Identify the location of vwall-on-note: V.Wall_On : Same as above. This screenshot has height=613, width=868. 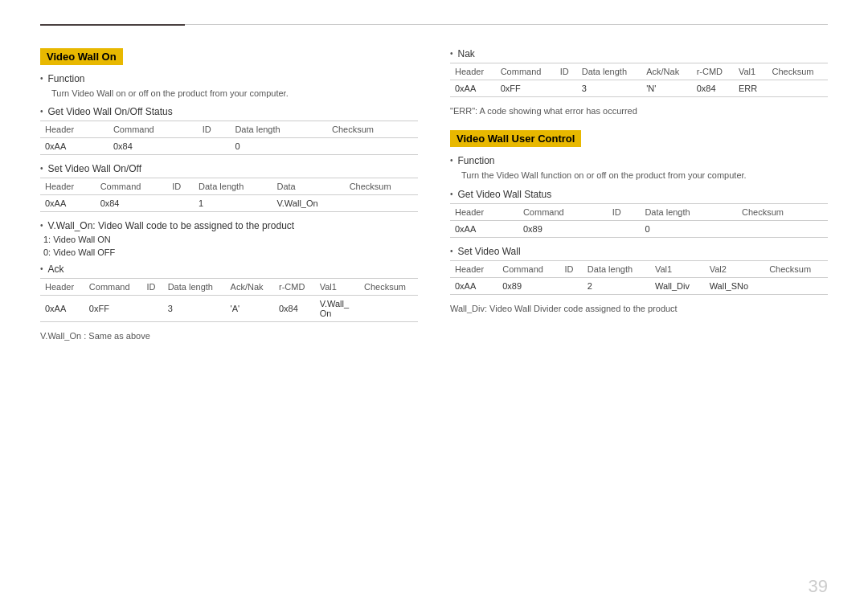
(229, 336).